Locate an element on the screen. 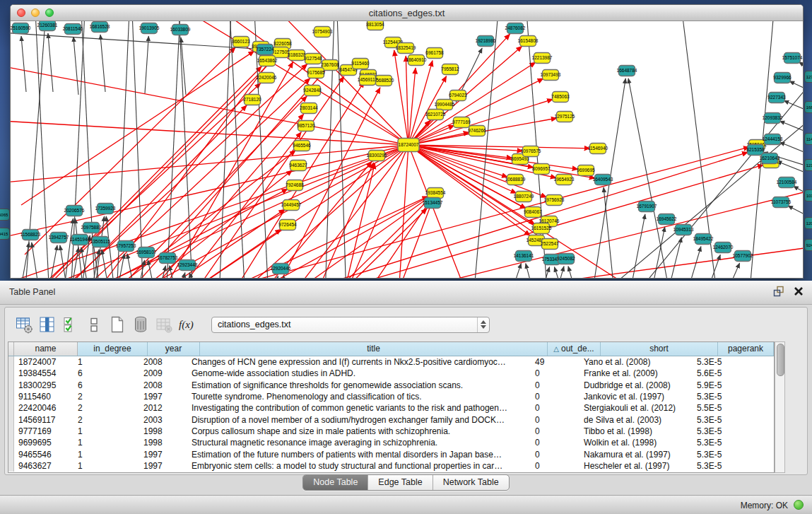  graph-node: 9463627 is located at coordinates (298, 165).